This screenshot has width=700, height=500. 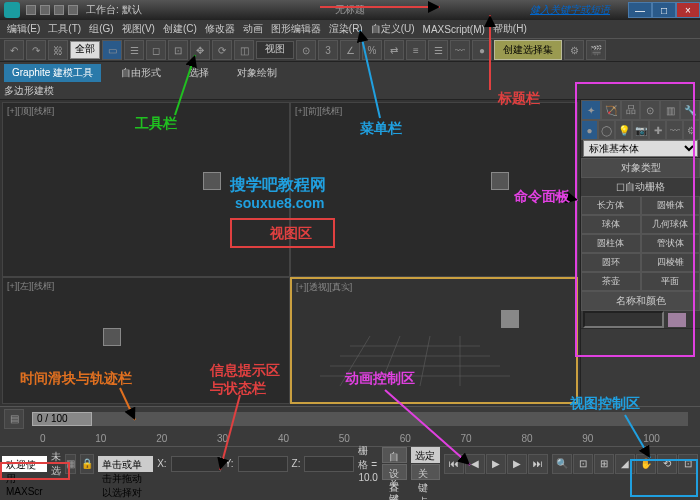 What do you see at coordinates (85, 50) in the screenshot?
I see `filter-select: 全部` at bounding box center [85, 50].